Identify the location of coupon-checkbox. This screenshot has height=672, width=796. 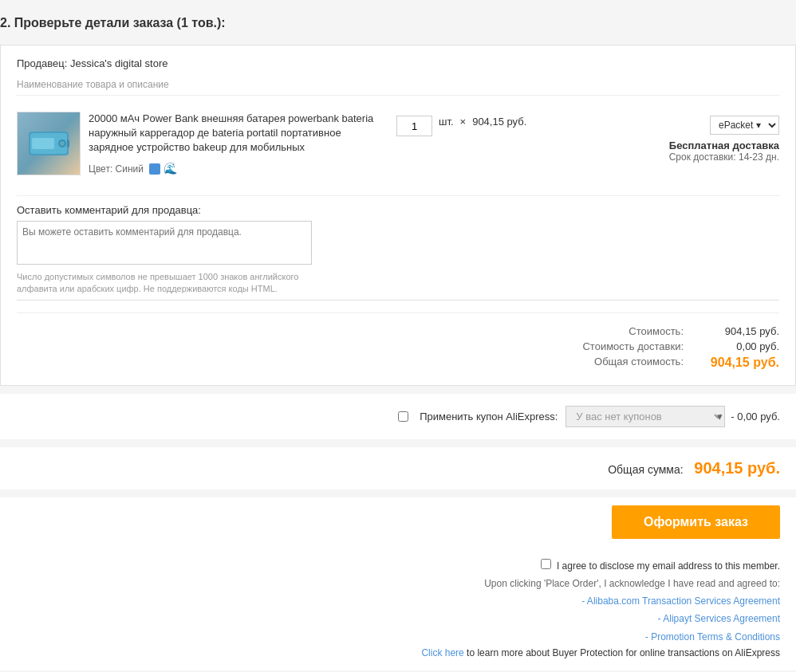
(404, 416).